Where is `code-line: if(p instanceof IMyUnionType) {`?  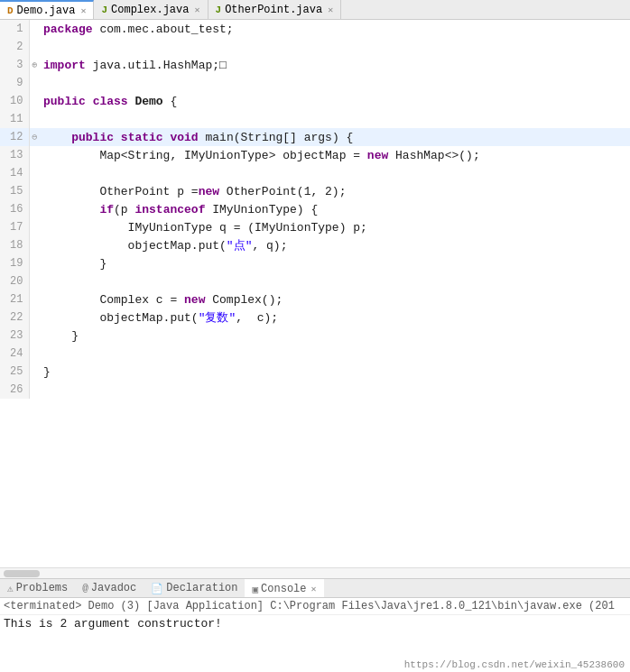 code-line: if(p instanceof IMyUnionType) { is located at coordinates (335, 209).